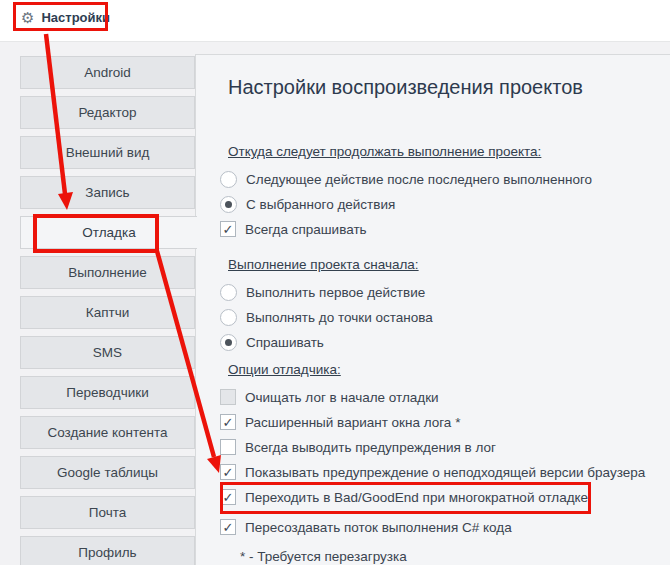 The image size is (670, 565). What do you see at coordinates (108, 192) in the screenshot?
I see `sidebar-item-3: Запись` at bounding box center [108, 192].